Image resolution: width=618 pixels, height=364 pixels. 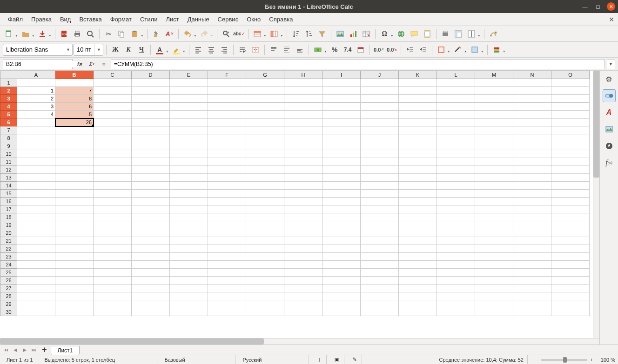 What do you see at coordinates (9, 114) in the screenshot?
I see `row-header: 5` at bounding box center [9, 114].